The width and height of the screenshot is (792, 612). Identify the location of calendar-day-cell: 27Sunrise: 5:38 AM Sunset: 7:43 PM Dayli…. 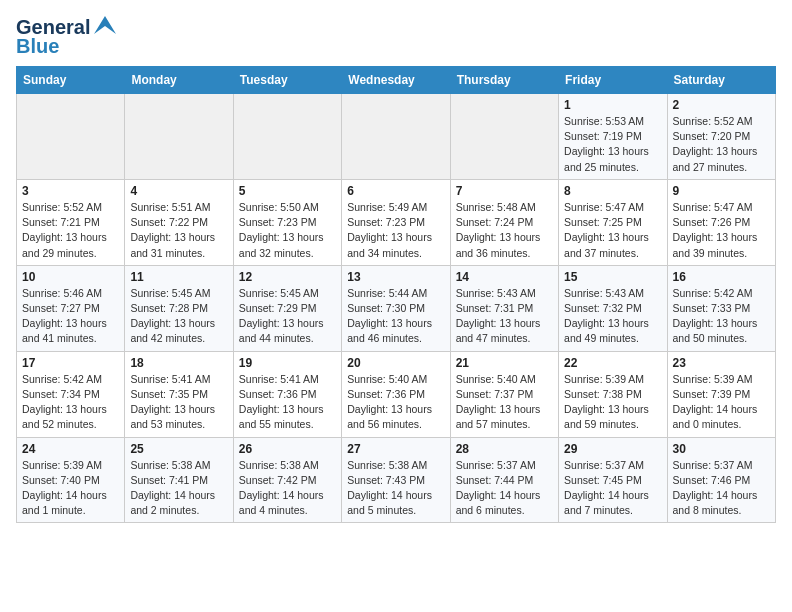
(396, 480).